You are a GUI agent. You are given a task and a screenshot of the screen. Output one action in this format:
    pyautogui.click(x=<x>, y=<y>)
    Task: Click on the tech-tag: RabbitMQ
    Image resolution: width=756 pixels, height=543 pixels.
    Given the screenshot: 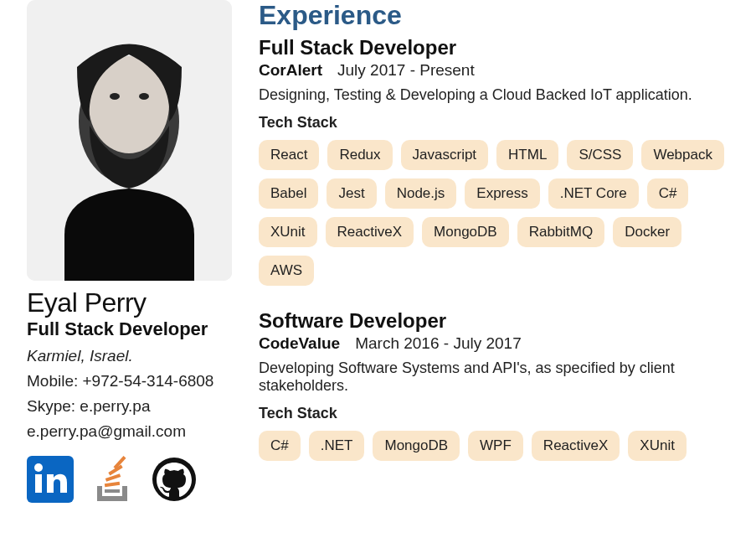 What is the action you would take?
    pyautogui.click(x=561, y=232)
    